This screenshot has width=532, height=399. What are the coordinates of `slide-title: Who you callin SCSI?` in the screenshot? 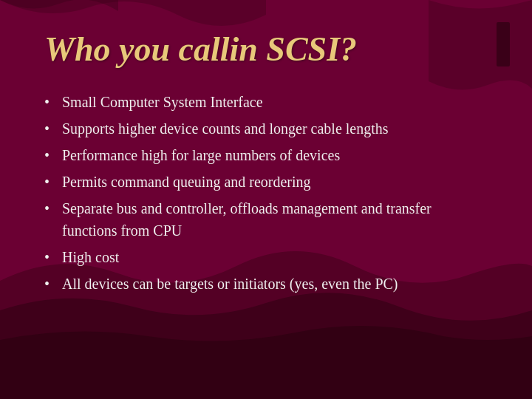 It's located at (266, 49).